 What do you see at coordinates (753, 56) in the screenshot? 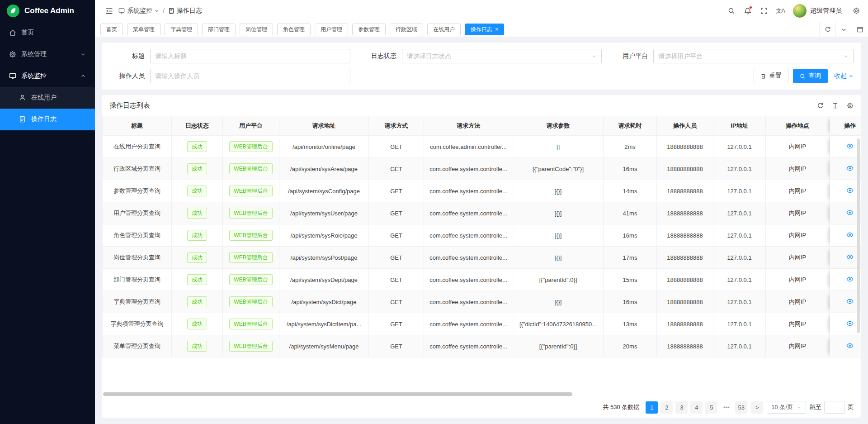
I see `platform-select` at bounding box center [753, 56].